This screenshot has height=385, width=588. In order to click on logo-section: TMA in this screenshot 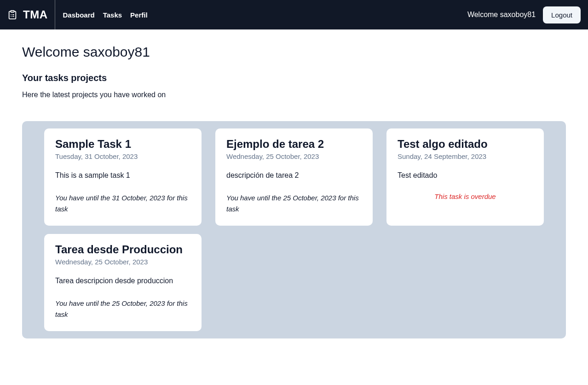, I will do `click(31, 15)`.